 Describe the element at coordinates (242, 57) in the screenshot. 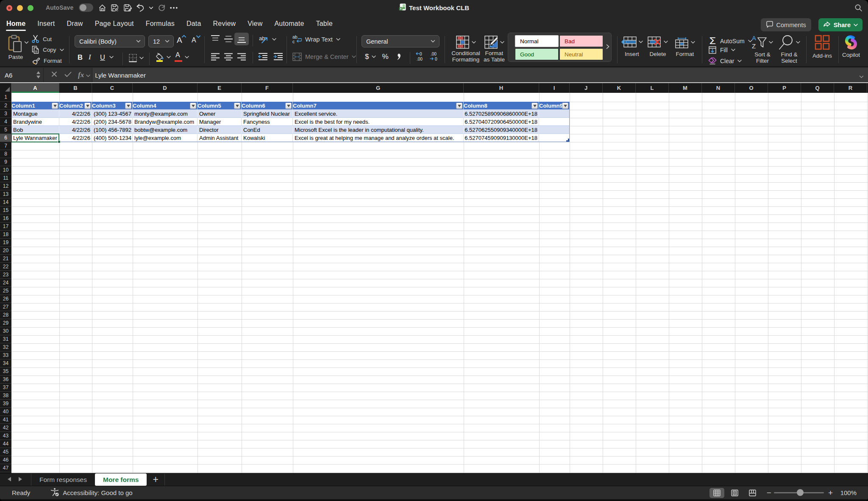

I see `align-right-button` at that location.